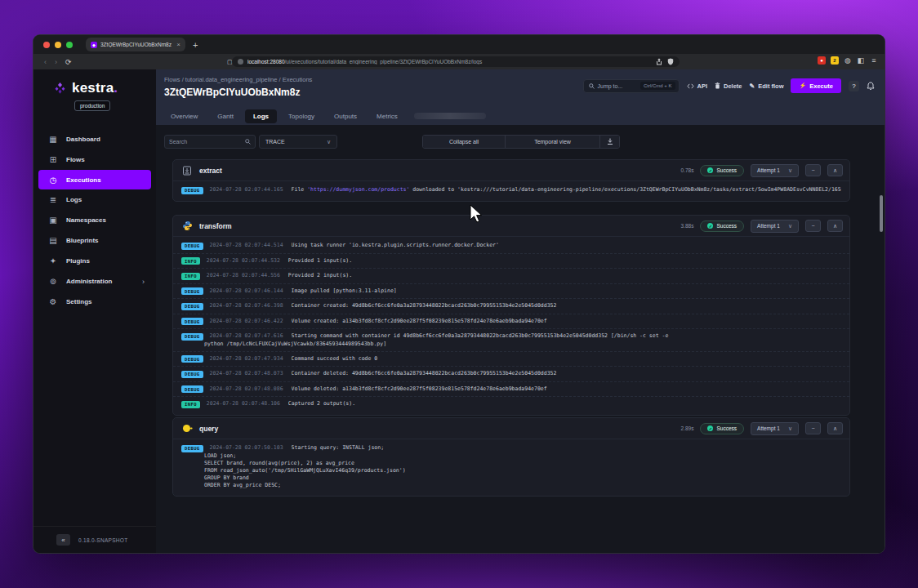 Image resolution: width=918 pixels, height=588 pixels. Describe the element at coordinates (688, 170) in the screenshot. I see `task-duration: 0.78s` at that location.